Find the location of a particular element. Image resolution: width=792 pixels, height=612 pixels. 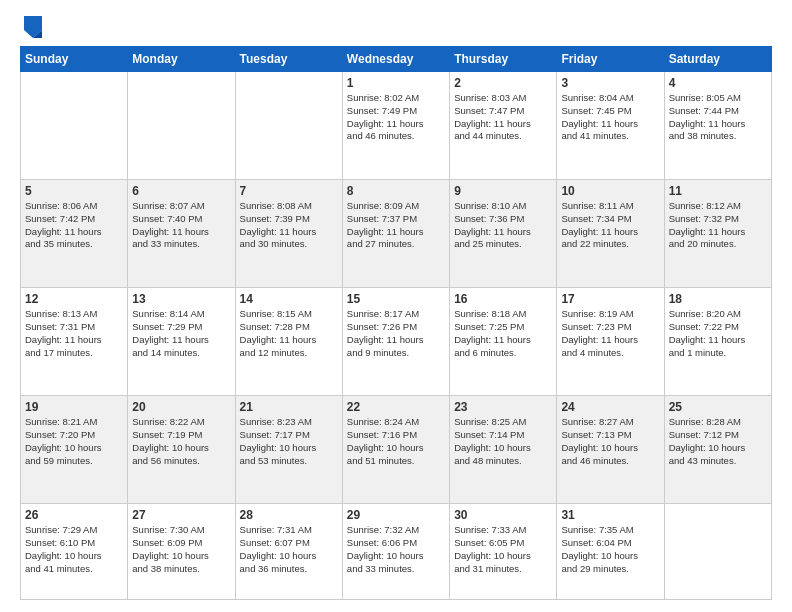

day-number: 10 is located at coordinates (610, 191).